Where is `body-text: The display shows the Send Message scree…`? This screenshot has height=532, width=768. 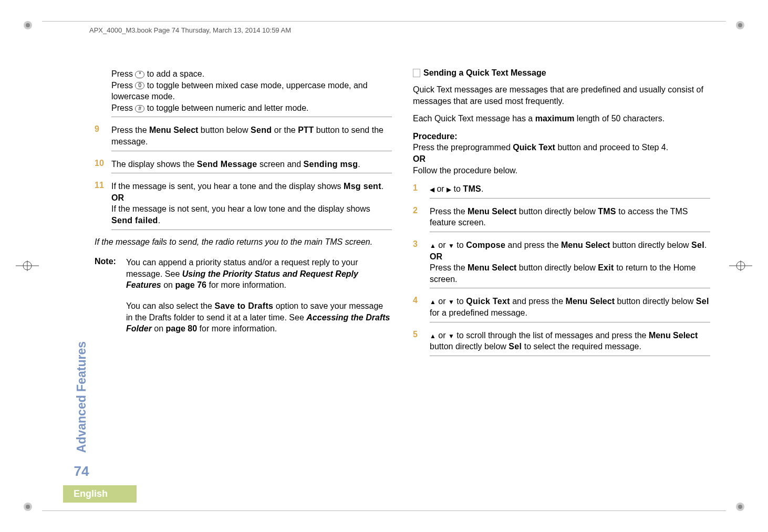 body-text: The display shows the Send Message scree… is located at coordinates (252, 164).